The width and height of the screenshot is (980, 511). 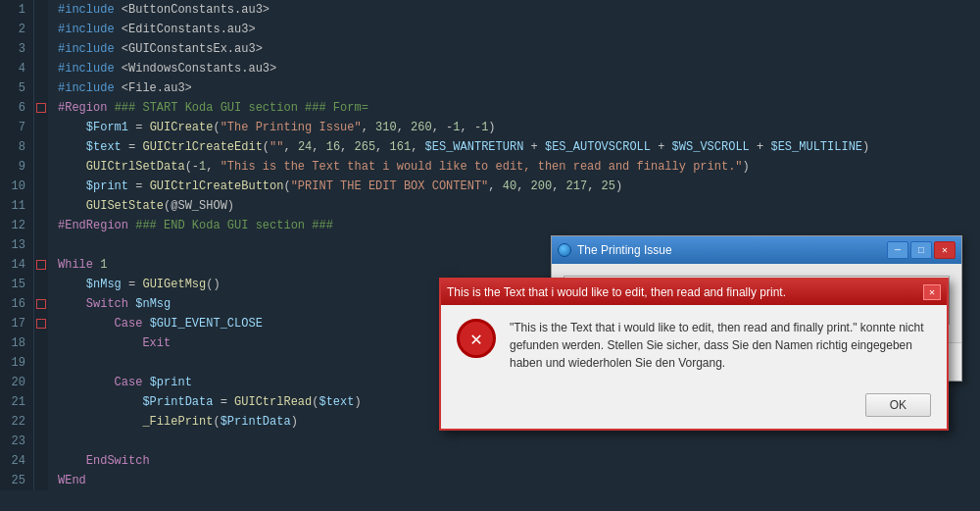 What do you see at coordinates (729, 250) in the screenshot?
I see `printing-window-title: The Printing Issue` at bounding box center [729, 250].